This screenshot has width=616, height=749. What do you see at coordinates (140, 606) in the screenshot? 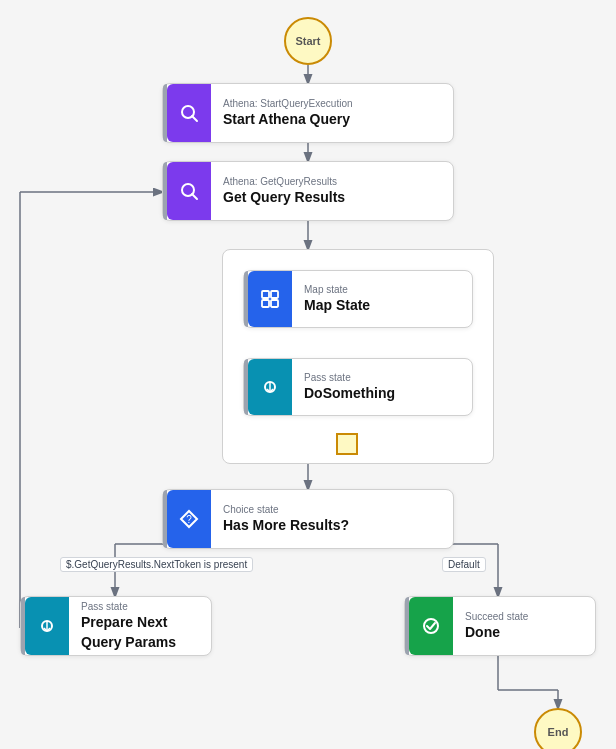
I see `prepare-type: Pass state` at bounding box center [140, 606].